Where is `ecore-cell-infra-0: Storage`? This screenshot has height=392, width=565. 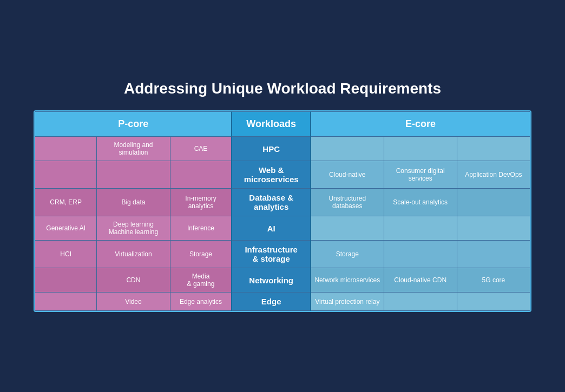
ecore-cell-infra-0: Storage is located at coordinates (347, 254).